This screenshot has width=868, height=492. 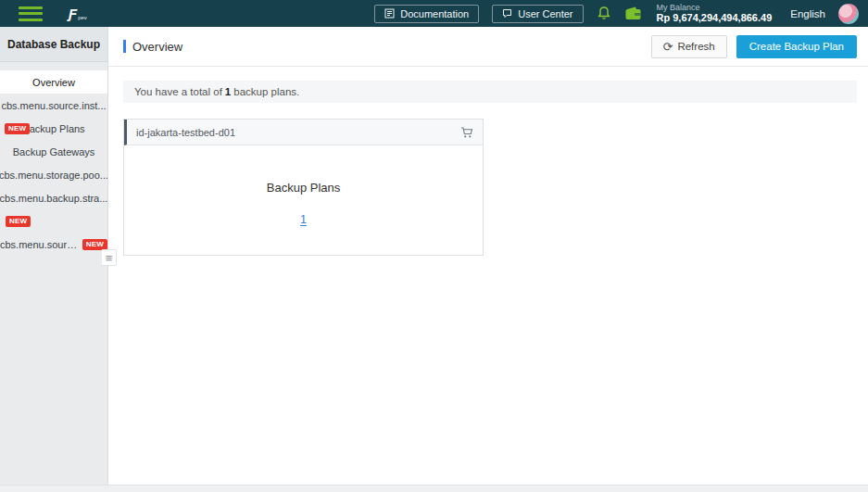 What do you see at coordinates (808, 14) in the screenshot?
I see `language-selector: English` at bounding box center [808, 14].